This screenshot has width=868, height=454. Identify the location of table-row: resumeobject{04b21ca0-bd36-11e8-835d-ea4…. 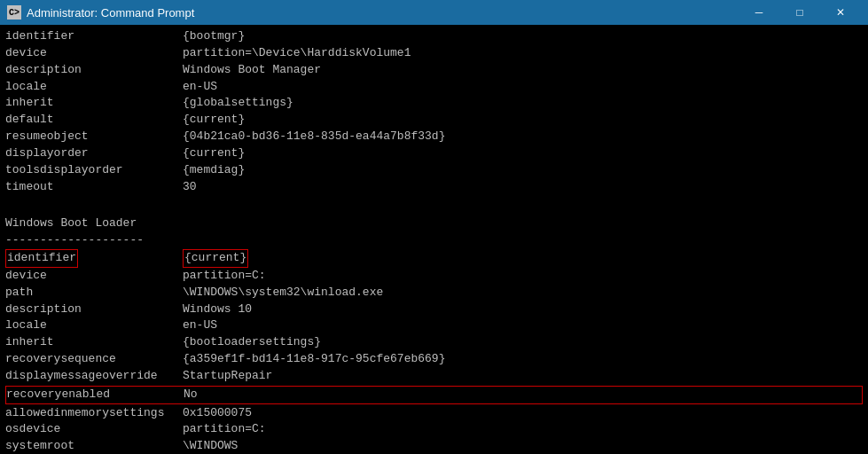
(434, 137).